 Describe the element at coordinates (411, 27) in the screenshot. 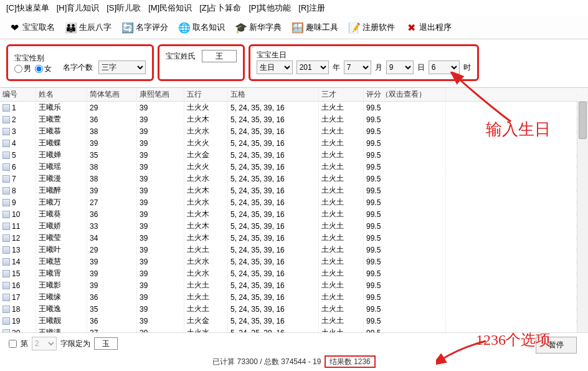

I see `close-icon: ✖` at that location.